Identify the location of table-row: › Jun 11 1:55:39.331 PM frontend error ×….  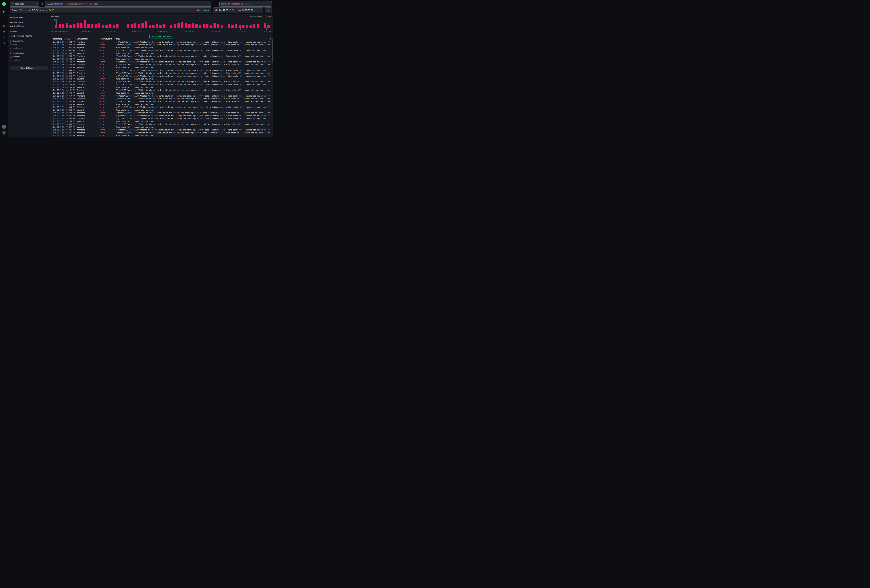
(161, 116).